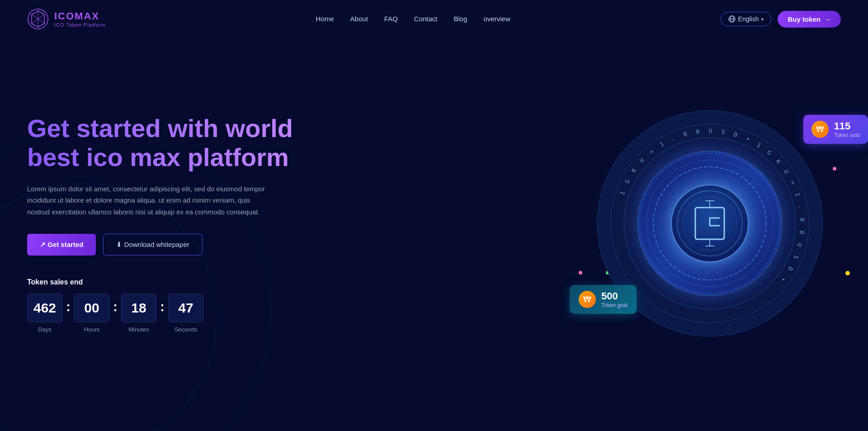 The image size is (868, 431). What do you see at coordinates (92, 329) in the screenshot?
I see `hours-label: Hours` at bounding box center [92, 329].